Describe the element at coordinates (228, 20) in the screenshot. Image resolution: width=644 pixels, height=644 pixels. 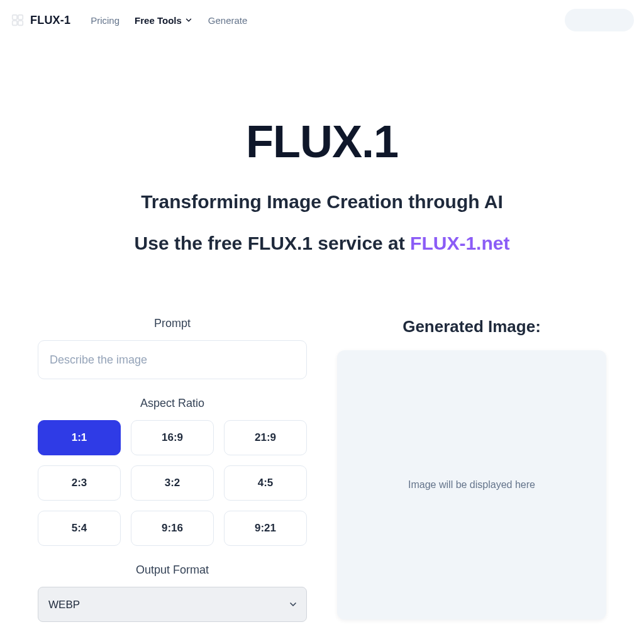
I see `nav-generate: Generate` at that location.